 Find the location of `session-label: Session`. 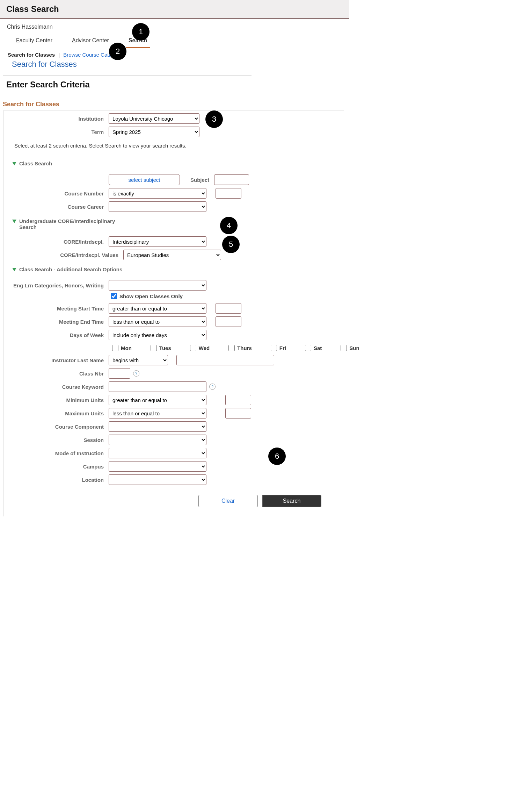

session-label: Session is located at coordinates (56, 440).